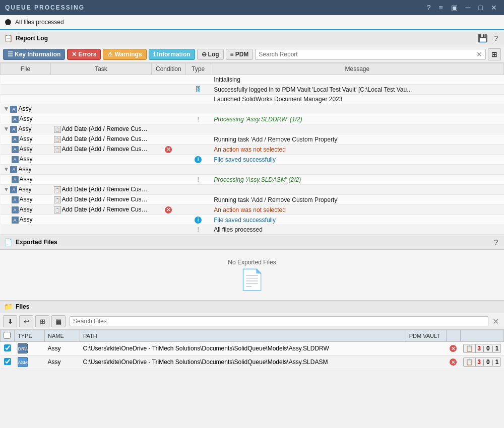 The image size is (504, 428). What do you see at coordinates (367, 54) in the screenshot?
I see `search-report-input` at bounding box center [367, 54].